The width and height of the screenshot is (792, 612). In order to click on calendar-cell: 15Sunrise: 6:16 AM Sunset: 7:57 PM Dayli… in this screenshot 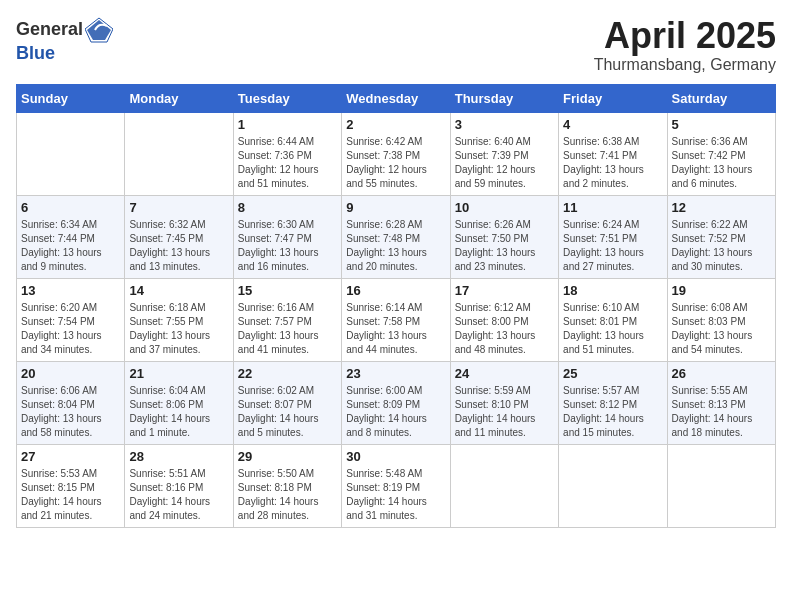, I will do `click(287, 320)`.